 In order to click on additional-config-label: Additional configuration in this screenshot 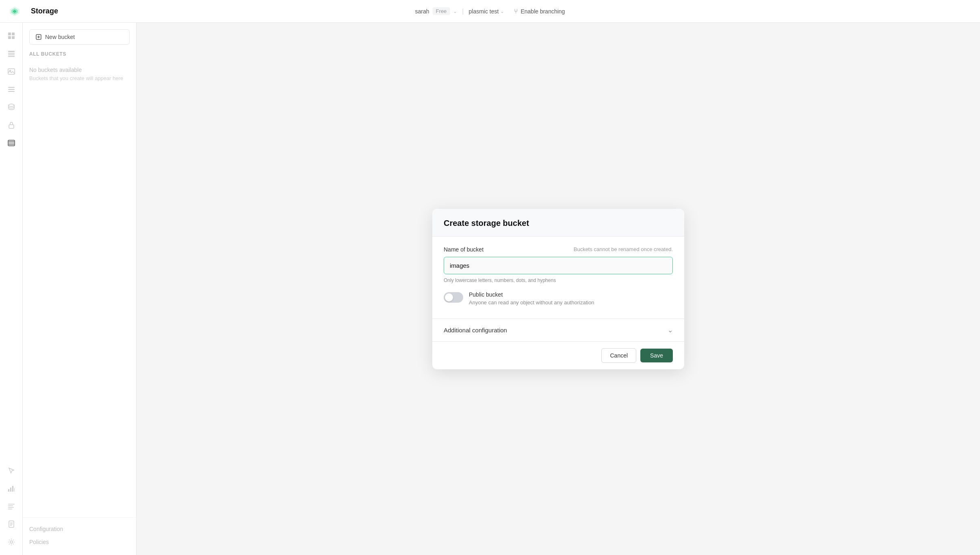, I will do `click(475, 330)`.